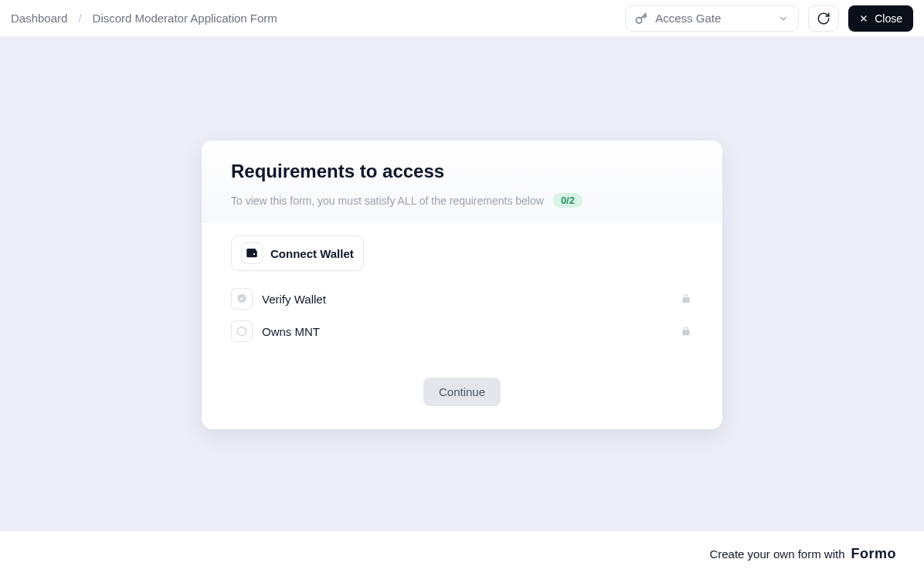  Describe the element at coordinates (462, 392) in the screenshot. I see `continue-row: Continue` at that location.